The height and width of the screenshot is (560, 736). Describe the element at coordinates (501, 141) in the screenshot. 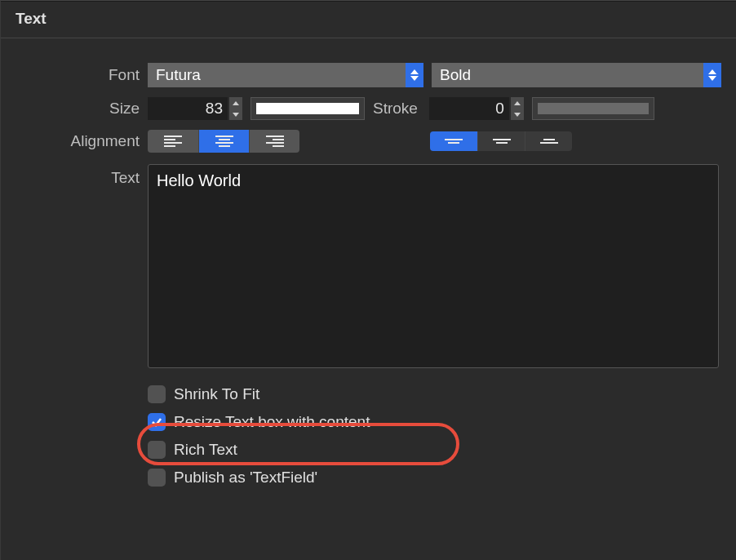

I see `v-align-group` at that location.